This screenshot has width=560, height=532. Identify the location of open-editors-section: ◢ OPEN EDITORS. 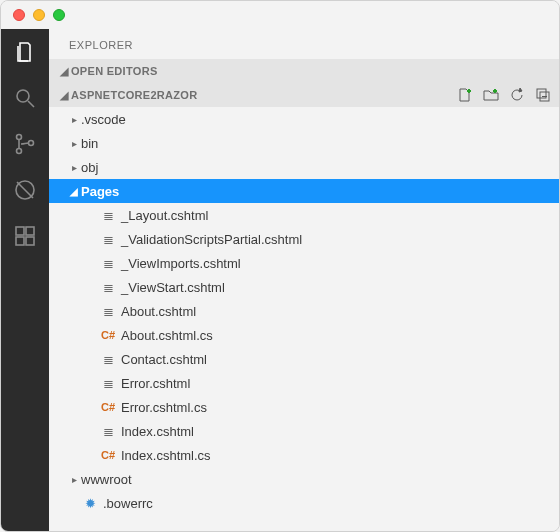
(304, 71).